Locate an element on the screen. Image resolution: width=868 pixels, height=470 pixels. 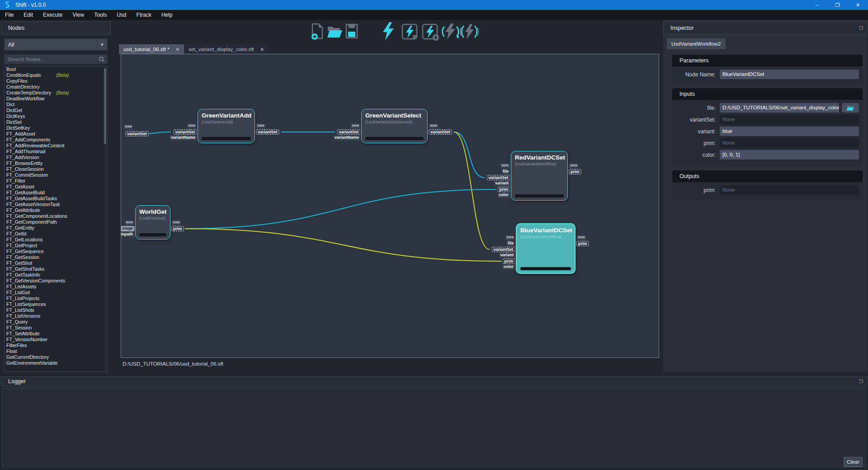
list-item: FT_ListShots is located at coordinates (56, 310).